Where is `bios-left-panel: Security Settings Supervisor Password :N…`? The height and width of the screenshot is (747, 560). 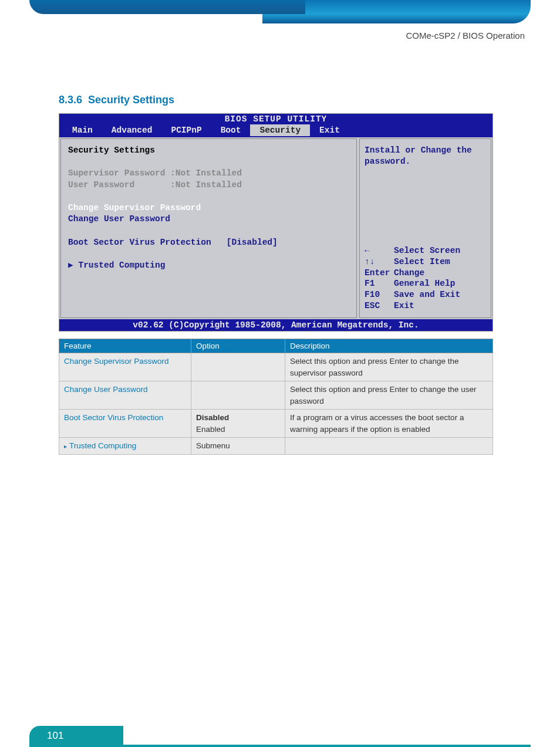
bios-left-panel: Security Settings Supervisor Password :N… is located at coordinates (209, 228).